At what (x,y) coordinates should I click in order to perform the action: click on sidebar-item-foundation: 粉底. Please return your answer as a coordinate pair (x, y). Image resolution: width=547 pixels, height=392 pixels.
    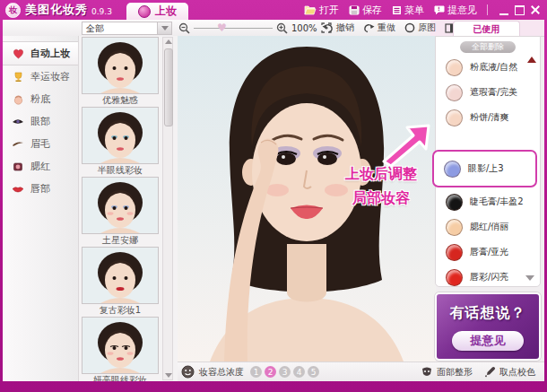
    Looking at the image, I should click on (40, 99).